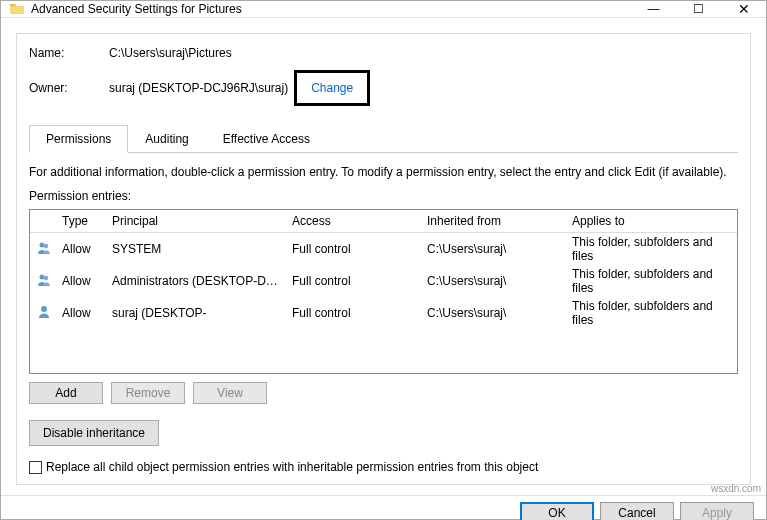 The width and height of the screenshot is (767, 520). What do you see at coordinates (384, 88) in the screenshot?
I see `owner-row: Owner: suraj (DESKTOP-DCJ96RJ\suraj) Cha…` at bounding box center [384, 88].